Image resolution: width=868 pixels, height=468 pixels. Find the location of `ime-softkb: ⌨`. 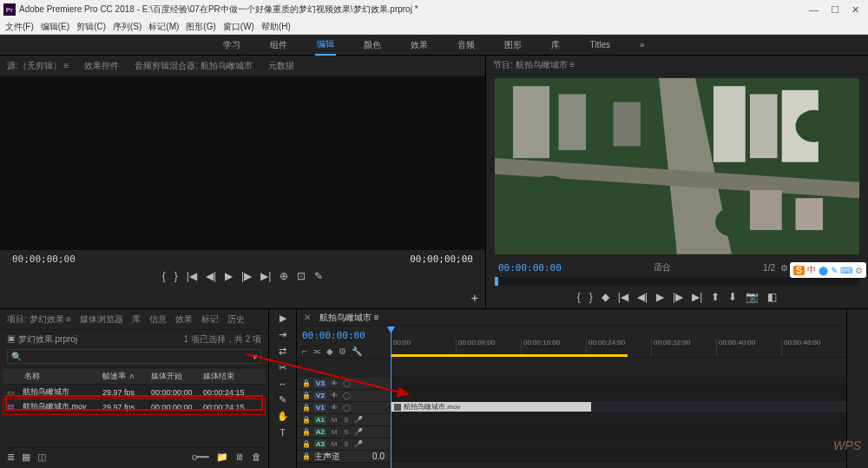

ime-softkb: ⌨ is located at coordinates (846, 271).